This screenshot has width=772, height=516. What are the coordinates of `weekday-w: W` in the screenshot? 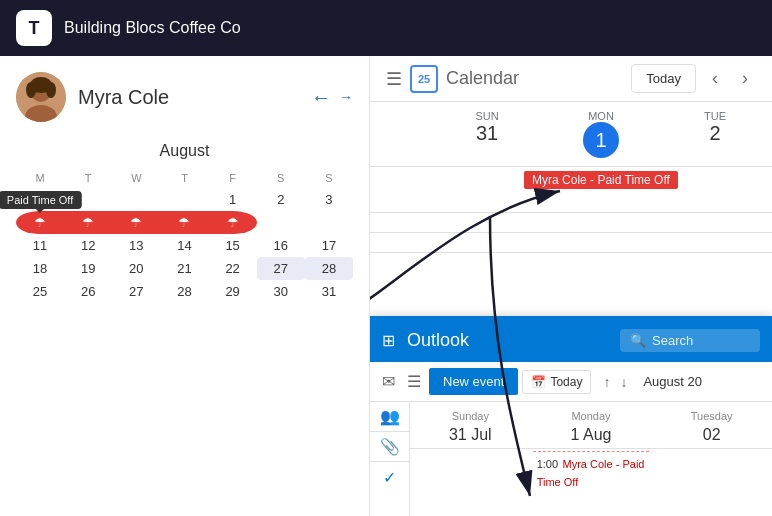 It's located at (136, 178).